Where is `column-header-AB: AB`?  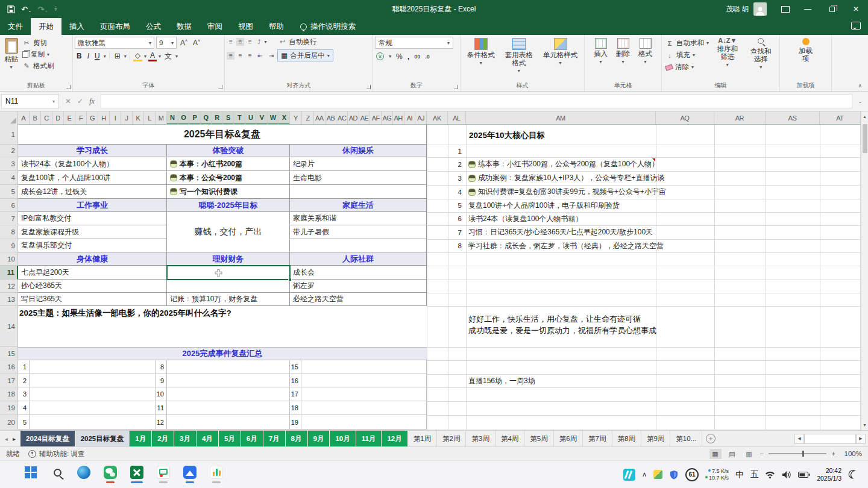 column-header-AB: AB is located at coordinates (332, 118).